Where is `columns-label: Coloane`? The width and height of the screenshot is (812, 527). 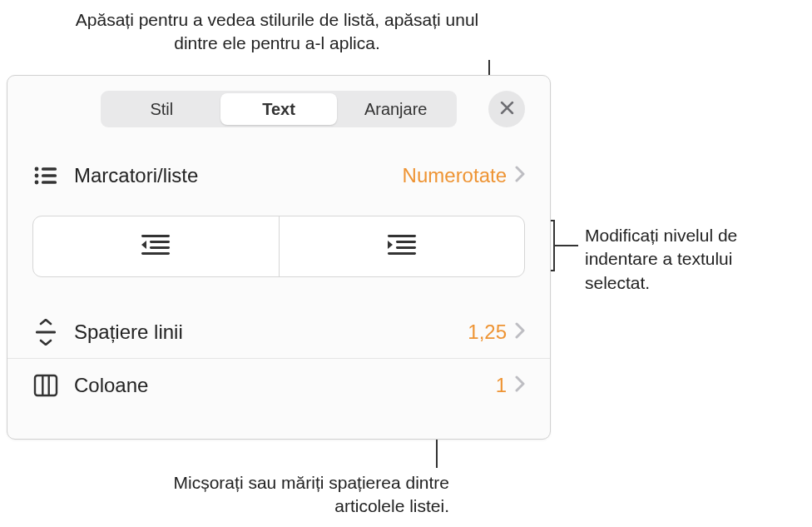 columns-label: Coloane is located at coordinates (285, 385).